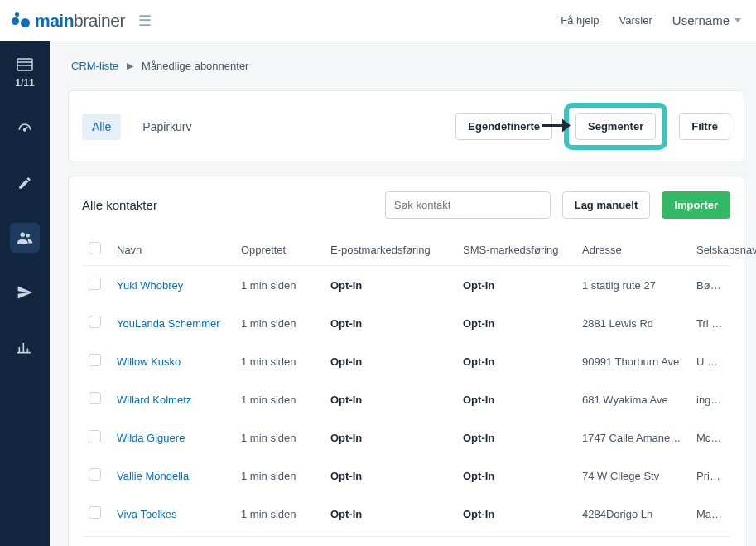 This screenshot has width=756, height=546. What do you see at coordinates (738, 20) in the screenshot?
I see `chevron-down-icon` at bounding box center [738, 20].